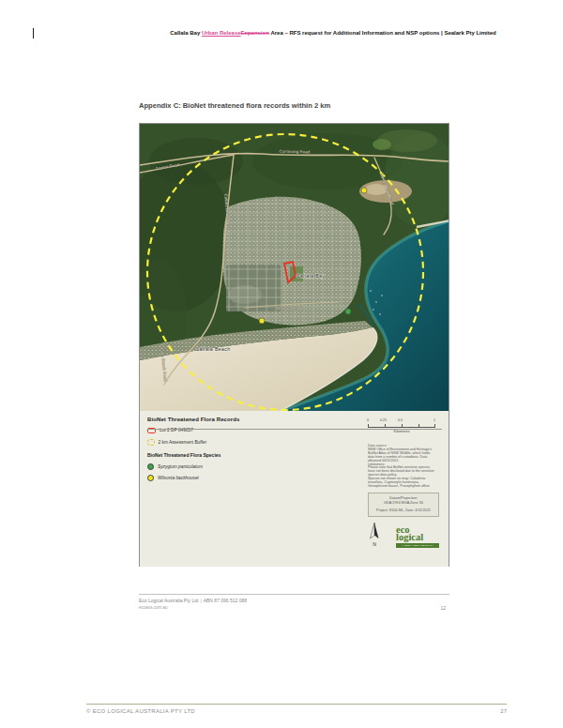 The width and height of the screenshot is (563, 728). Describe the element at coordinates (253, 443) in the screenshot. I see `legend-item-buffer: 2 km Assessment Buffer` at that location.